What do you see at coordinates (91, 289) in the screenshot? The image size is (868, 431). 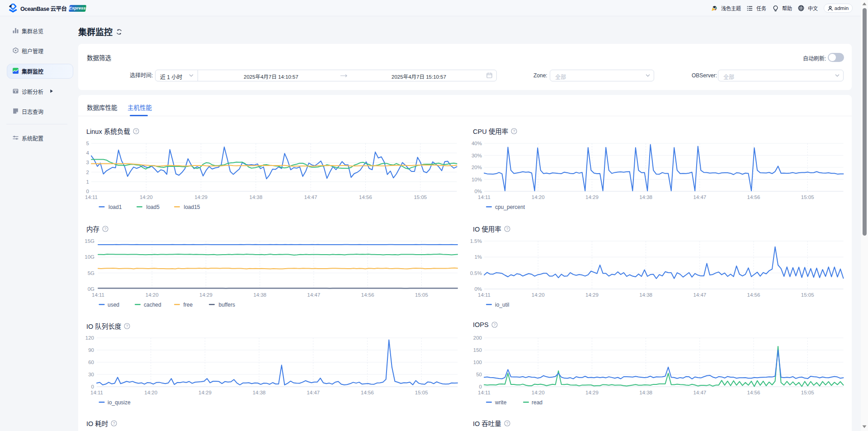 I see `svg-text: 0G` at bounding box center [91, 289].